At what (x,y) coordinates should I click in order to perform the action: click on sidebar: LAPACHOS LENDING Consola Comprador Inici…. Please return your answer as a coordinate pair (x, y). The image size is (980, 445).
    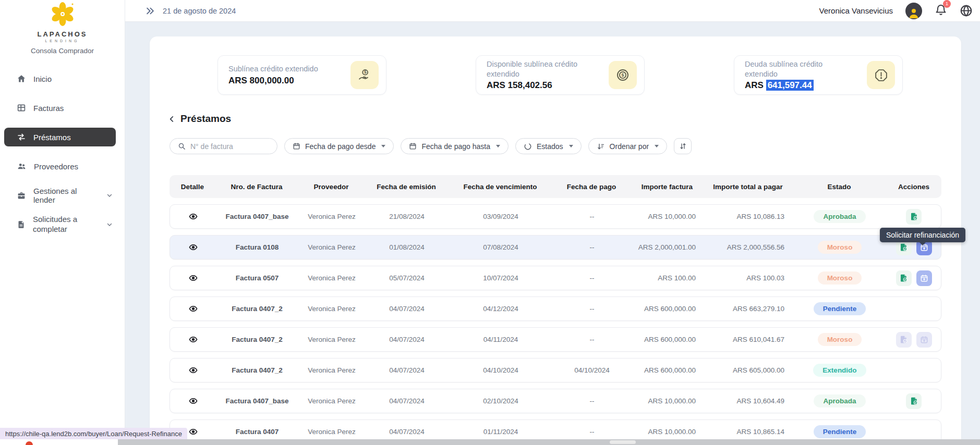
    Looking at the image, I should click on (63, 222).